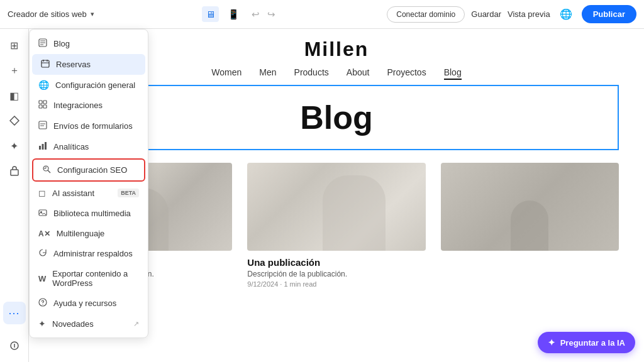 This screenshot has width=644, height=362. What do you see at coordinates (264, 14) in the screenshot?
I see `undo-redo-group: ↩ ↪` at bounding box center [264, 14].